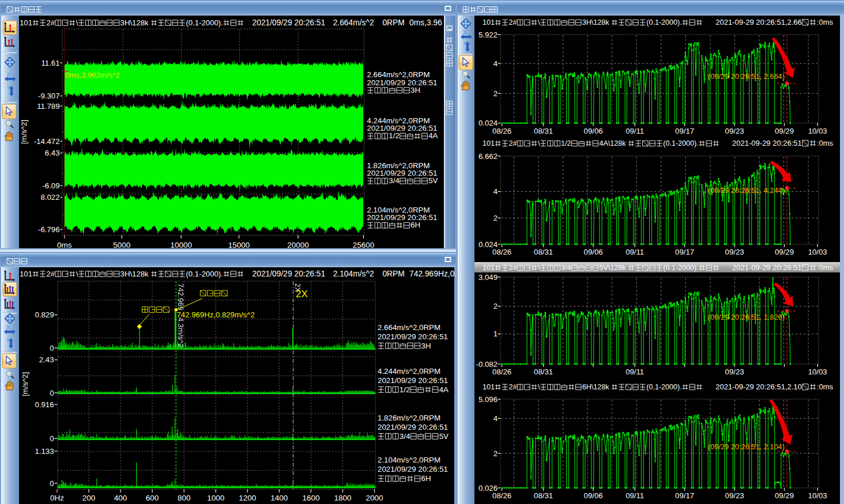 This screenshot has width=844, height=504. Describe the element at coordinates (48, 96) in the screenshot. I see `svg-text: -9.307` at that location.